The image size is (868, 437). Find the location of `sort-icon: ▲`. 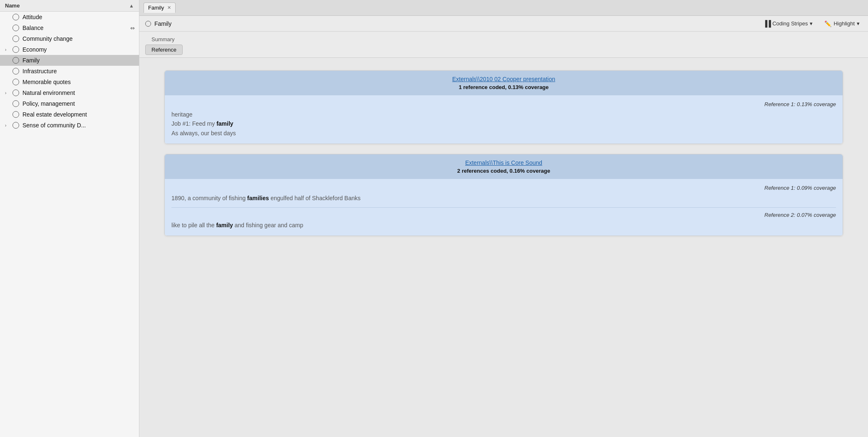

sort-icon: ▲ is located at coordinates (131, 6).